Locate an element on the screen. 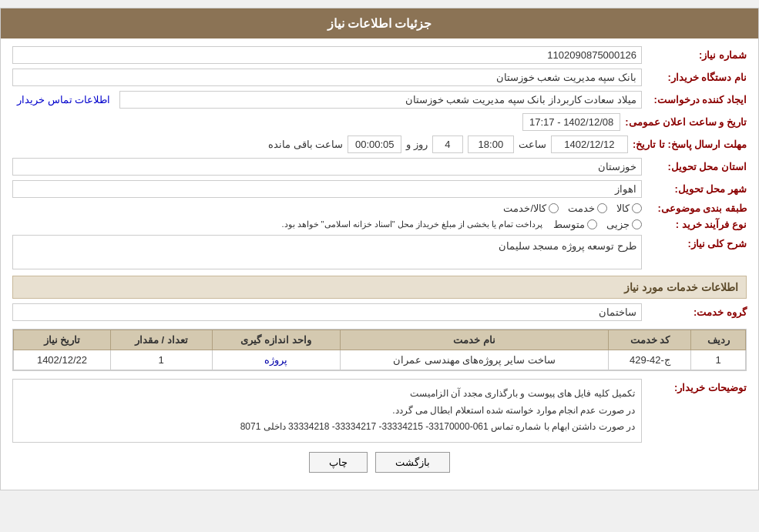  requester-org-row: نام دستگاه خریدار: بانک سپه مدیریت شعب خ… is located at coordinates (379, 77).